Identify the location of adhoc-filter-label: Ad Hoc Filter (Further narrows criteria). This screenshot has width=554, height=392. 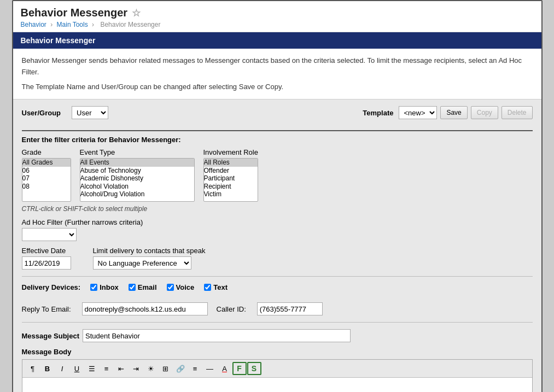
(277, 222).